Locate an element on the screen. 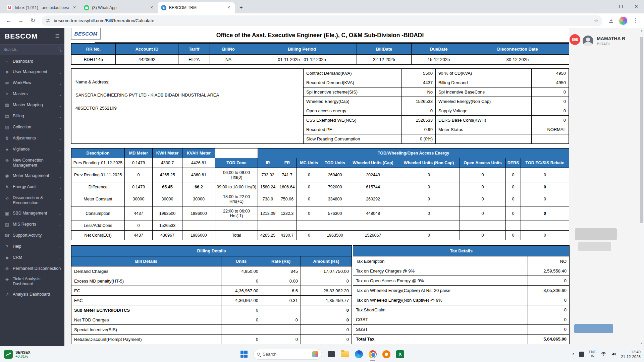 The image size is (644, 362). sidebar-item-support-activity: ☎Support Activity⌄ is located at coordinates (32, 236).